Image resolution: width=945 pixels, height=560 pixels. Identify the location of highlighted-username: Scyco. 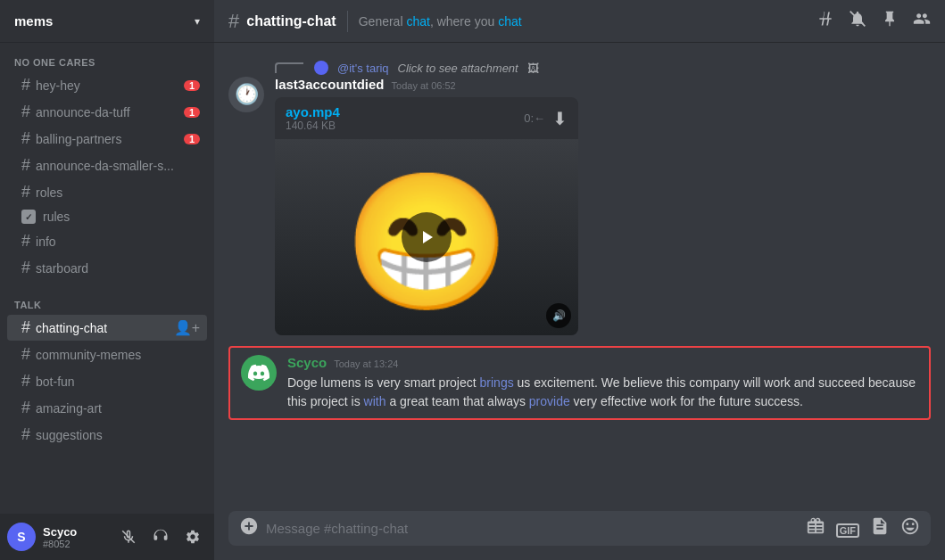
(307, 362).